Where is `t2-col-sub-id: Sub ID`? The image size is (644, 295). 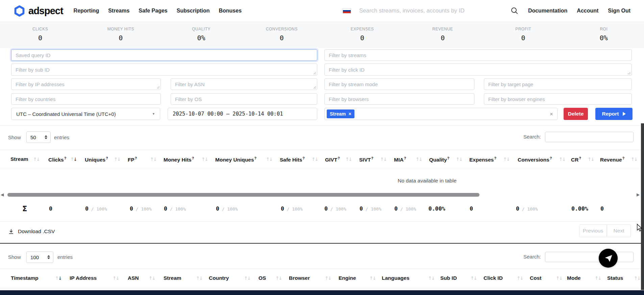
t2-col-sub-id: Sub ID is located at coordinates (449, 278).